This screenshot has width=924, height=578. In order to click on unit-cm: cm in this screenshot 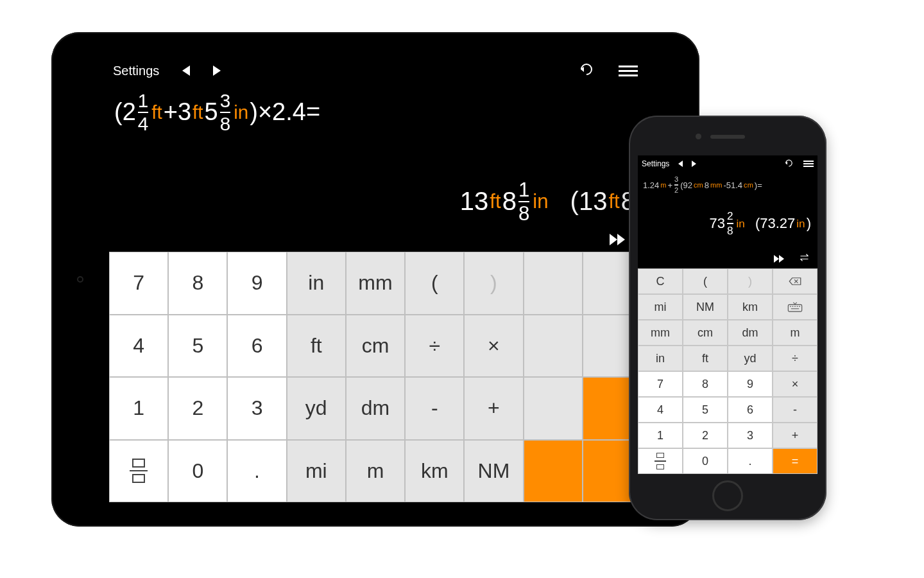, I will do `click(748, 185)`.